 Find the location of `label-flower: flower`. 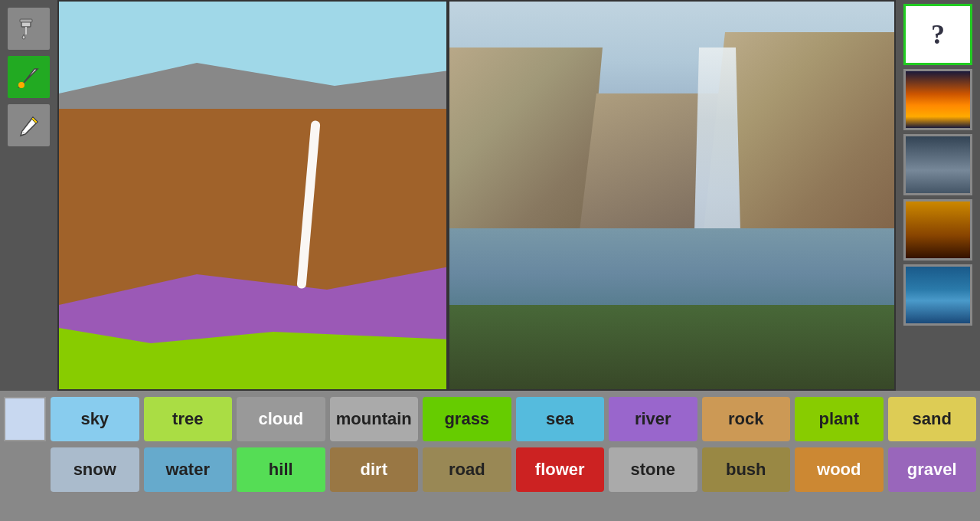

label-flower: flower is located at coordinates (560, 470).